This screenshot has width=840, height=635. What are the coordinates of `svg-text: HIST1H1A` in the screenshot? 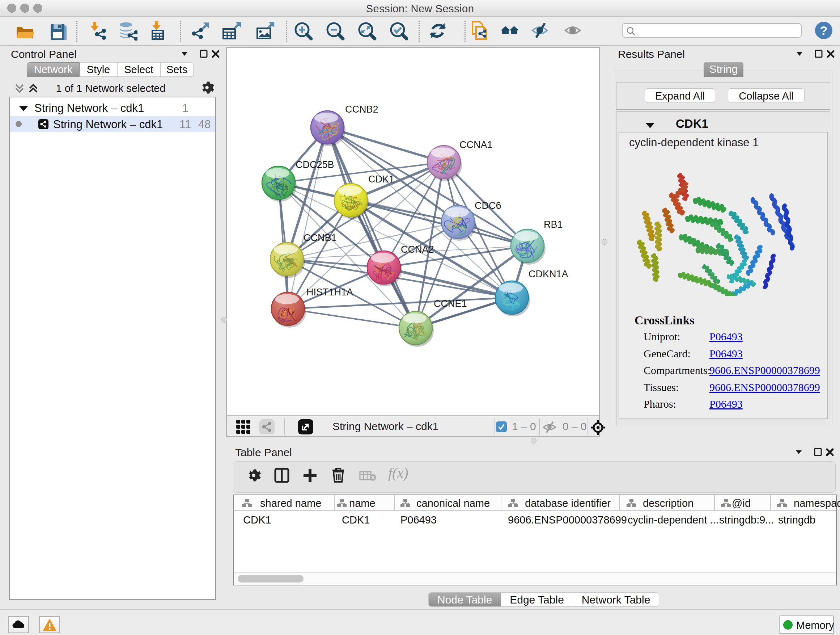 It's located at (330, 292).